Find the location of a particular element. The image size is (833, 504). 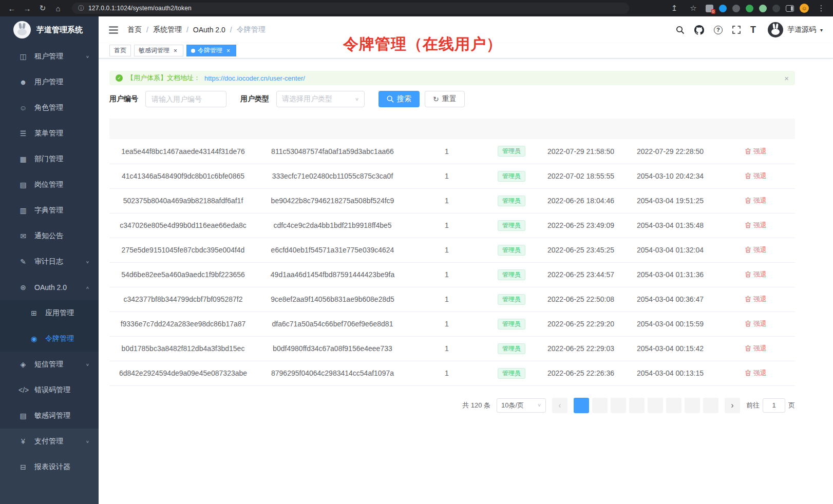

tab: 首页 is located at coordinates (120, 50).